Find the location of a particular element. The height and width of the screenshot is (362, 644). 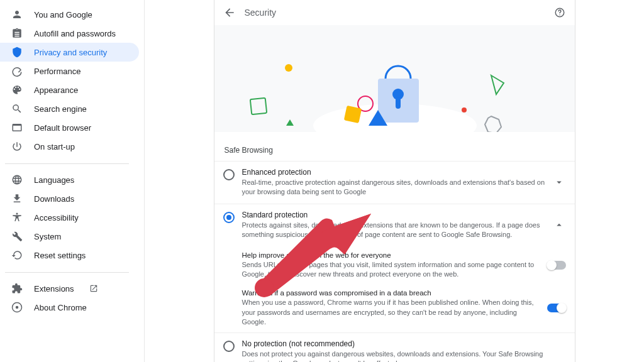

extension-icon is located at coordinates (17, 288).